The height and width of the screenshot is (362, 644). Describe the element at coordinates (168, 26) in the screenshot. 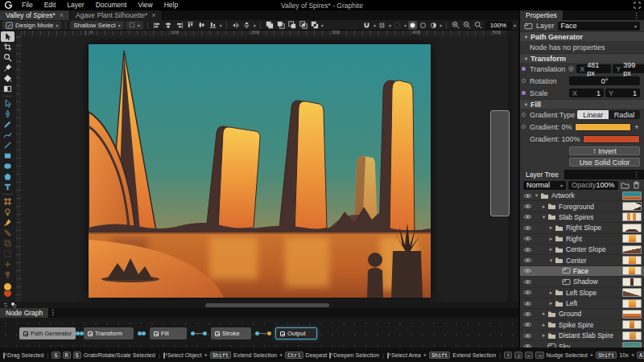

I see `align-center-icon` at that location.